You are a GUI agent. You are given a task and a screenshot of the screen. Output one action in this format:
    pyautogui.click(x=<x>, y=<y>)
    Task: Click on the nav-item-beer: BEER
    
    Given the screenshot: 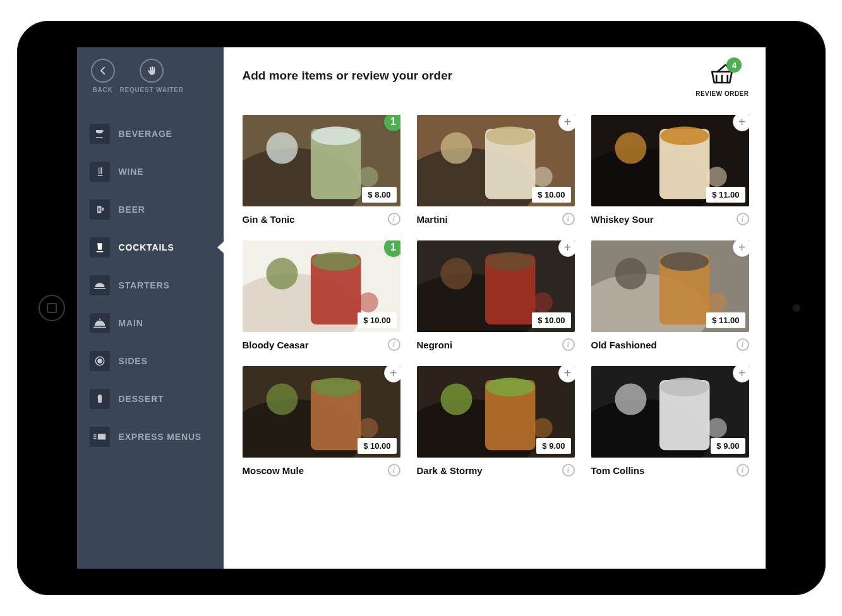 What is the action you would take?
    pyautogui.click(x=150, y=210)
    